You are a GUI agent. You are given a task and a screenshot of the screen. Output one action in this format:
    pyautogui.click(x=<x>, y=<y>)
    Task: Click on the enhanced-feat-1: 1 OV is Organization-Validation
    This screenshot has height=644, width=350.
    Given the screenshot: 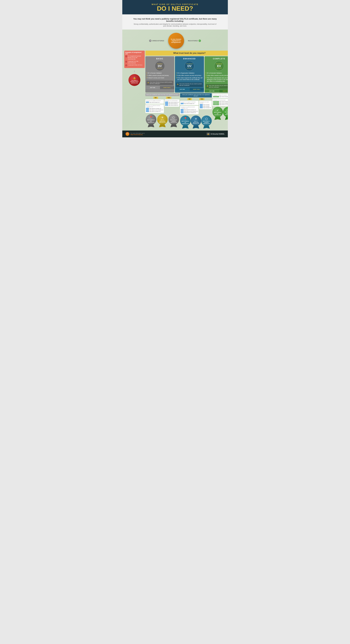 What is the action you would take?
    pyautogui.click(x=189, y=73)
    